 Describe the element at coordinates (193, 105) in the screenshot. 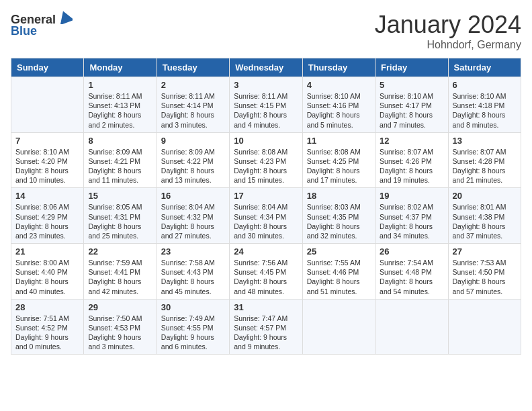

I see `table-row: 2Sunrise: 8:11 AMSunset: 4:14 PMDaylight…` at that location.